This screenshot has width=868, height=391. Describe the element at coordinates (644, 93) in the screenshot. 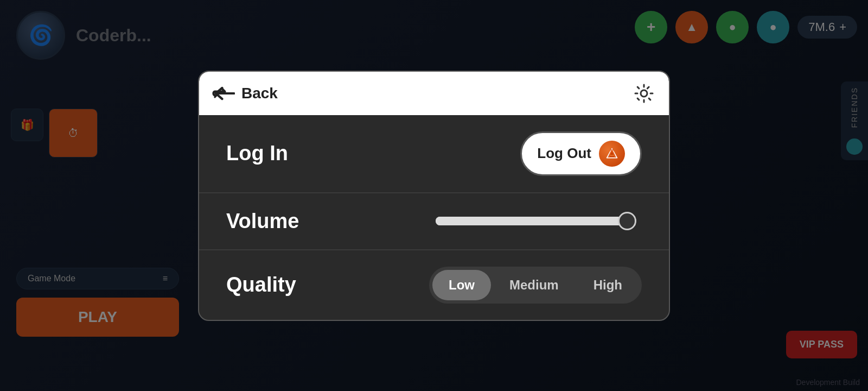

I see `gear-button` at that location.